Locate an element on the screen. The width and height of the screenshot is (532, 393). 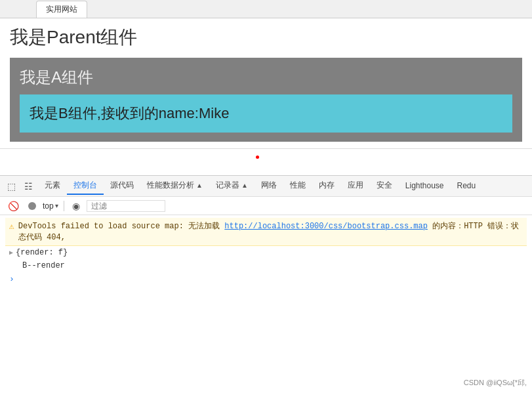
eye-button: ◉ is located at coordinates (76, 206).